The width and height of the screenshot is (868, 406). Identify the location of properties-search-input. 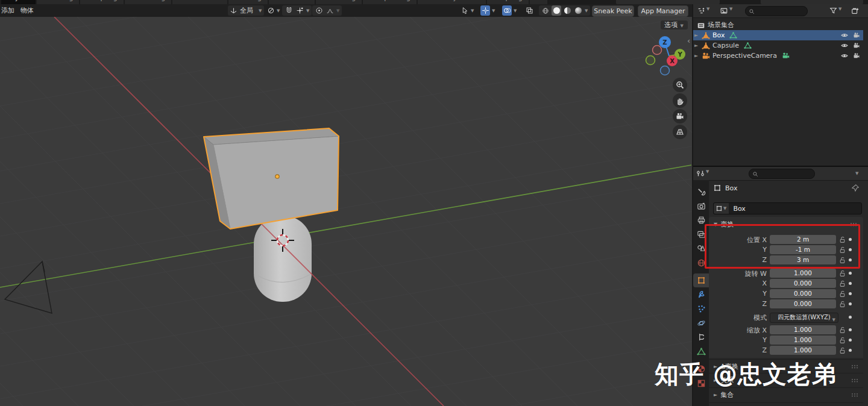
(782, 173).